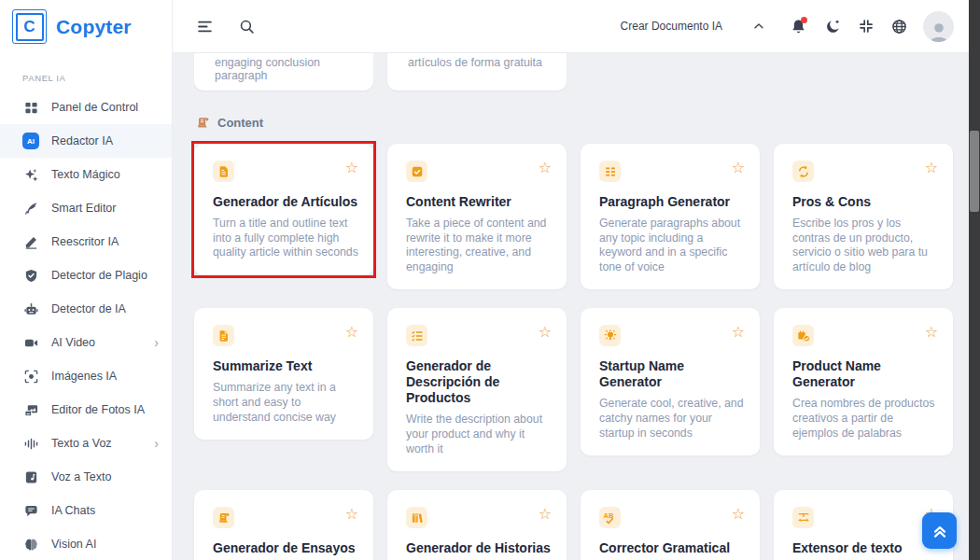 This screenshot has height=560, width=980. What do you see at coordinates (974, 172) in the screenshot?
I see `scrollbar-thumb` at bounding box center [974, 172].